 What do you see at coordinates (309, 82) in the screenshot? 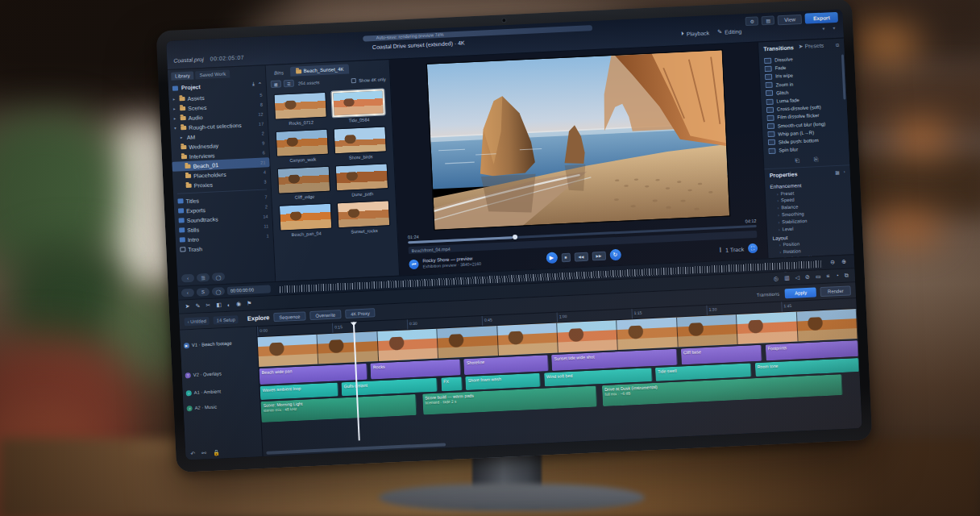
I see `asset-count: 264 assets` at bounding box center [309, 82].